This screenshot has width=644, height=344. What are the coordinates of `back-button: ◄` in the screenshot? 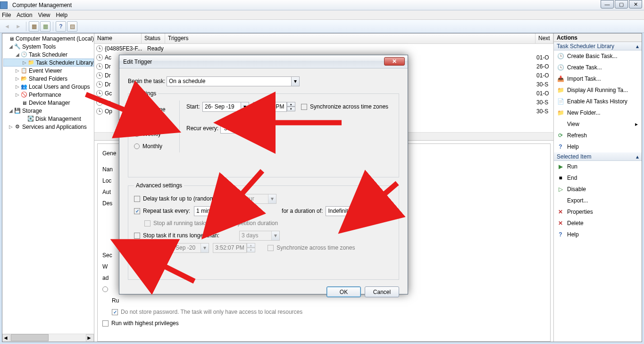 It's located at (7, 26).